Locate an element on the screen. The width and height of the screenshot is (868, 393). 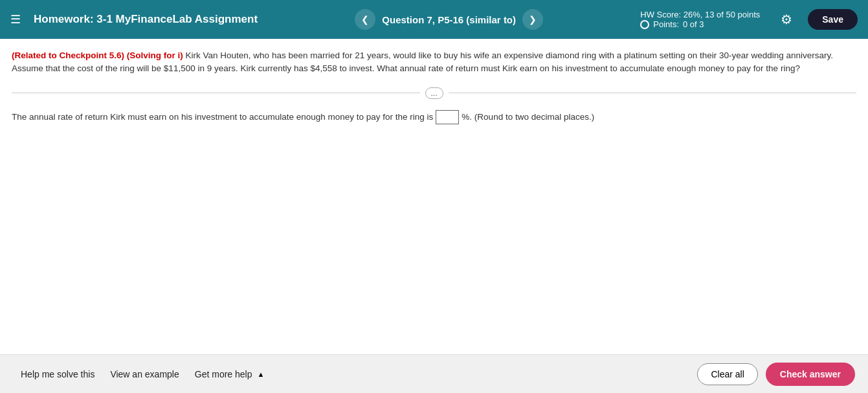
checkpoint-ref: (Related to Checkpoint 5.6) is located at coordinates (68, 56).